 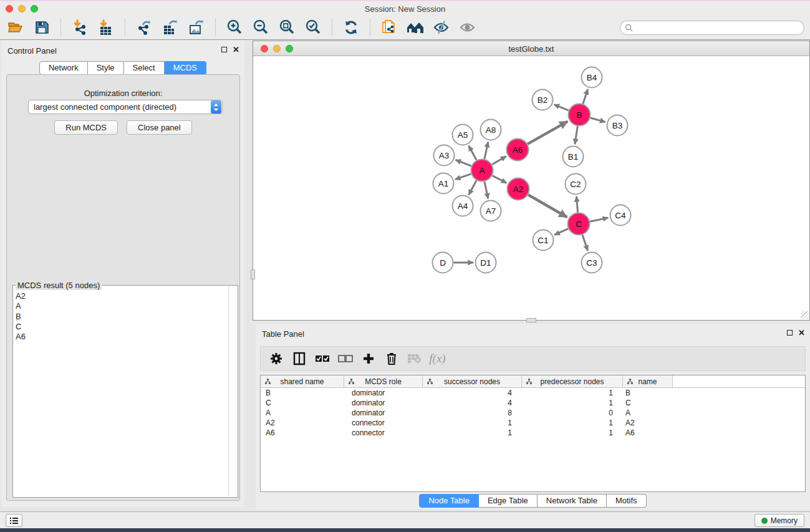 I want to click on memory-button: Memory, so click(x=779, y=520).